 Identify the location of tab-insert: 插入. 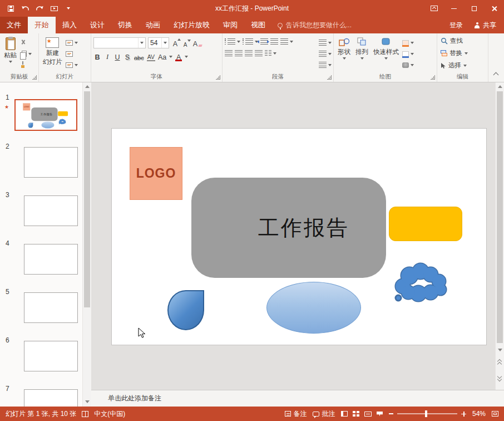
(70, 25).